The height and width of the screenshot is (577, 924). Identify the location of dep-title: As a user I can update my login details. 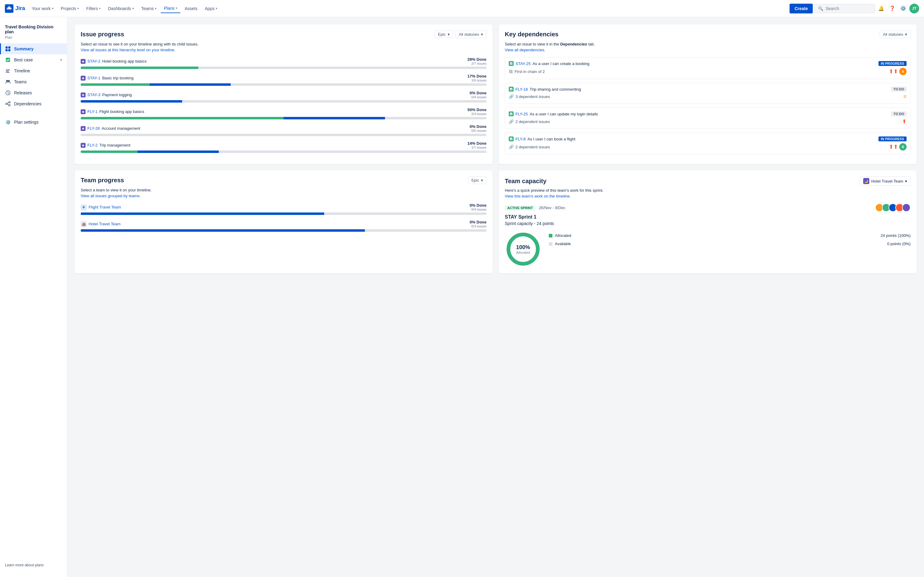
(564, 114).